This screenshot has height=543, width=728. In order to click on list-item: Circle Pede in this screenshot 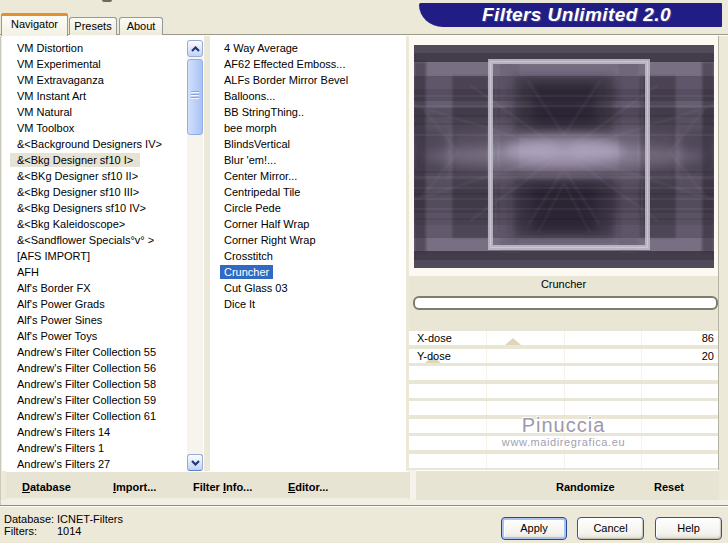, I will do `click(308, 209)`.